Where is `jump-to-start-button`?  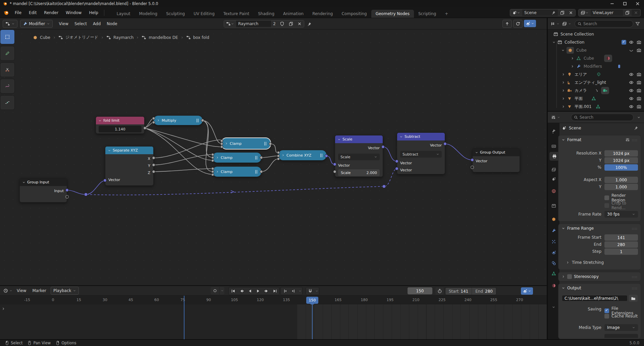
jump-to-start-button is located at coordinates (233, 291).